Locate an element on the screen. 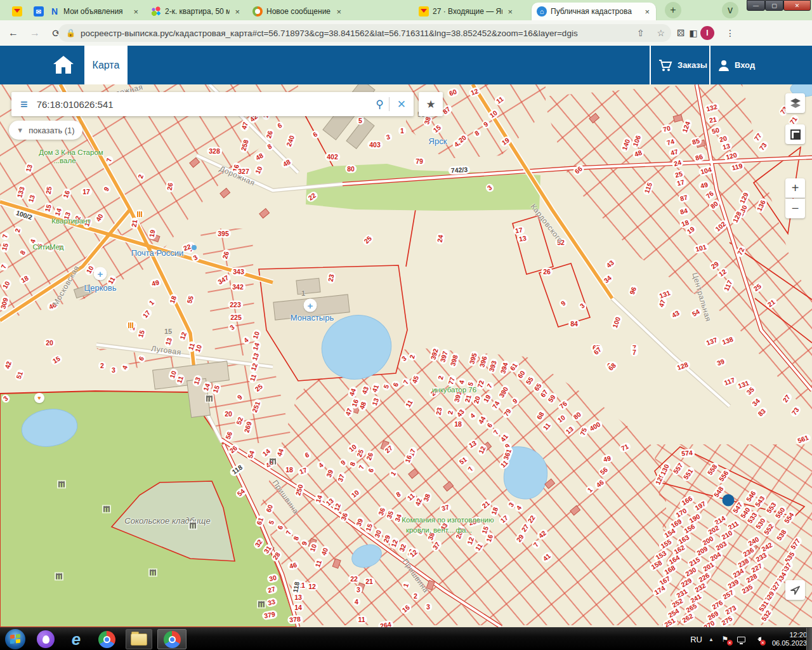 The height and width of the screenshot is (650, 812). map-home-icon is located at coordinates (542, 11).